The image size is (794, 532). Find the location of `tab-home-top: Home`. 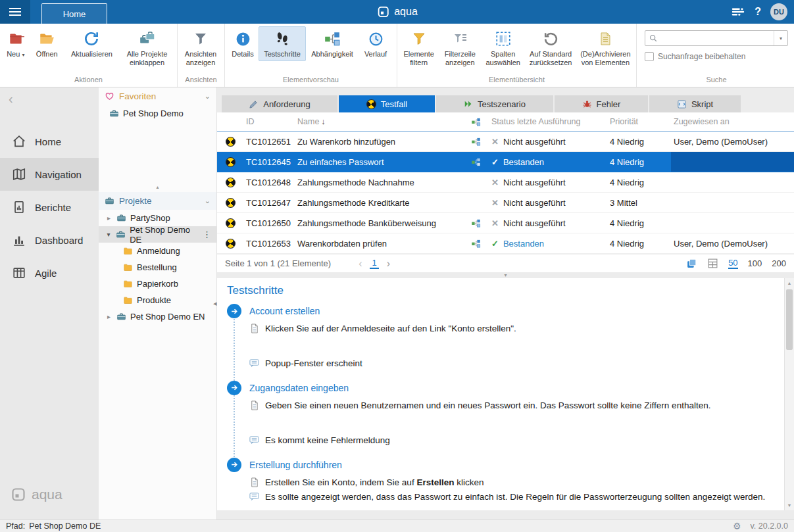

tab-home-top: Home is located at coordinates (74, 13).